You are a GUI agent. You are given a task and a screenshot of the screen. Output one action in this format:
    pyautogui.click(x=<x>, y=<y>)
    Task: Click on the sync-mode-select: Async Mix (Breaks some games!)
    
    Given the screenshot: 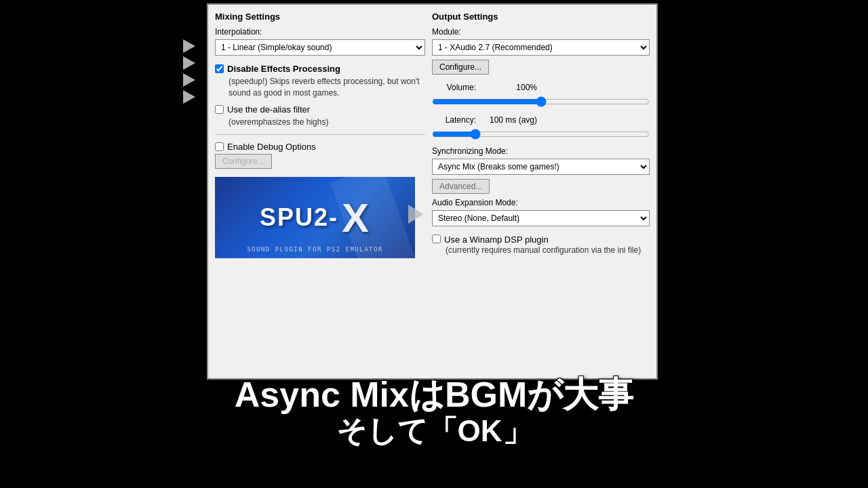 What is the action you would take?
    pyautogui.click(x=541, y=167)
    